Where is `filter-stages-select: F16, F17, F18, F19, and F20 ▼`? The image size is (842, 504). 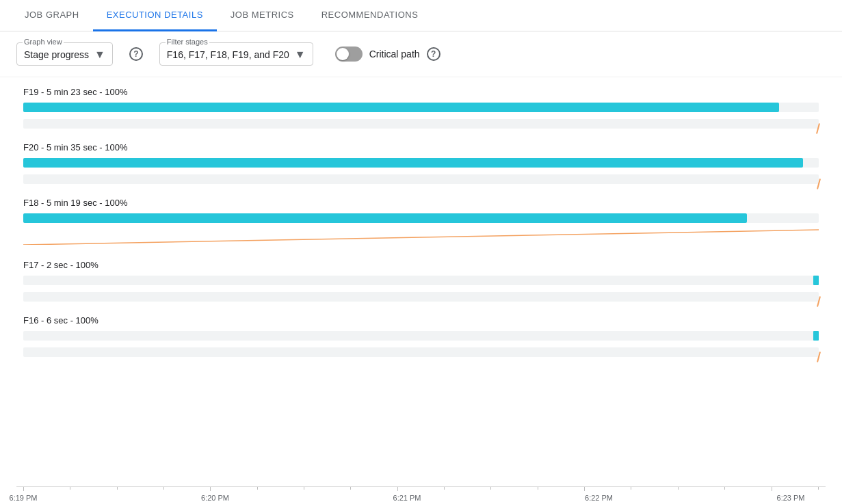 filter-stages-select: F16, F17, F18, F19, and F20 ▼ is located at coordinates (237, 53).